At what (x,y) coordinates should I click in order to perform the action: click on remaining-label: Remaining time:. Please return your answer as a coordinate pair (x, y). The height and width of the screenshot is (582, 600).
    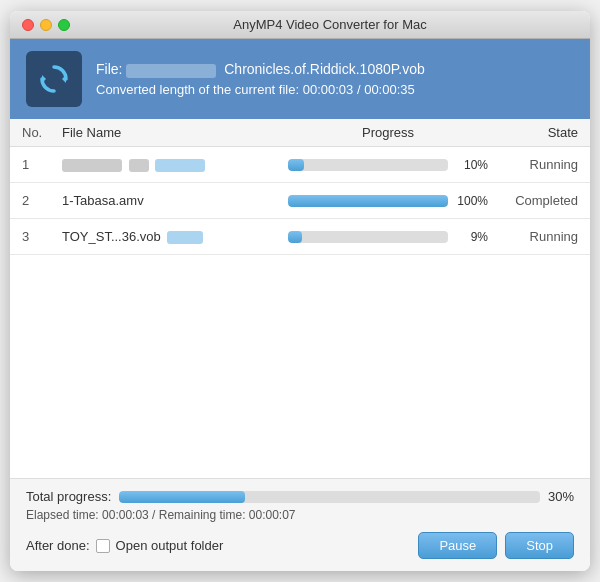
    Looking at the image, I should click on (202, 515).